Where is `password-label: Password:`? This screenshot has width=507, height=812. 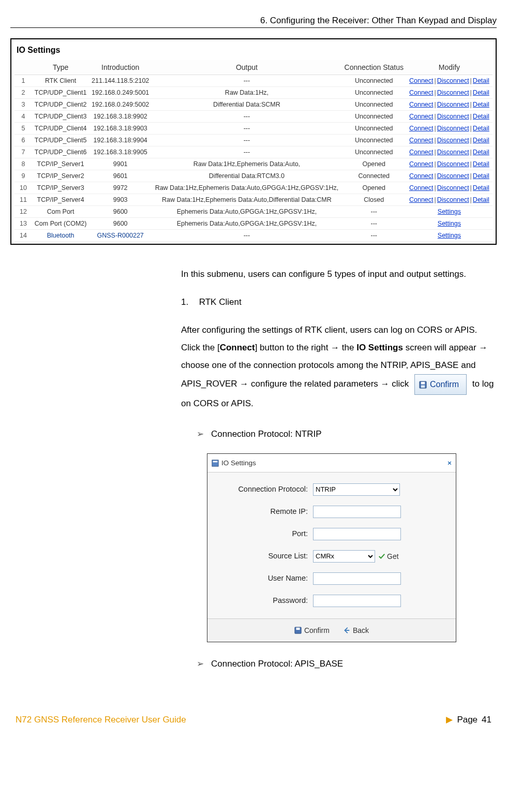
password-label: Password: is located at coordinates (264, 600).